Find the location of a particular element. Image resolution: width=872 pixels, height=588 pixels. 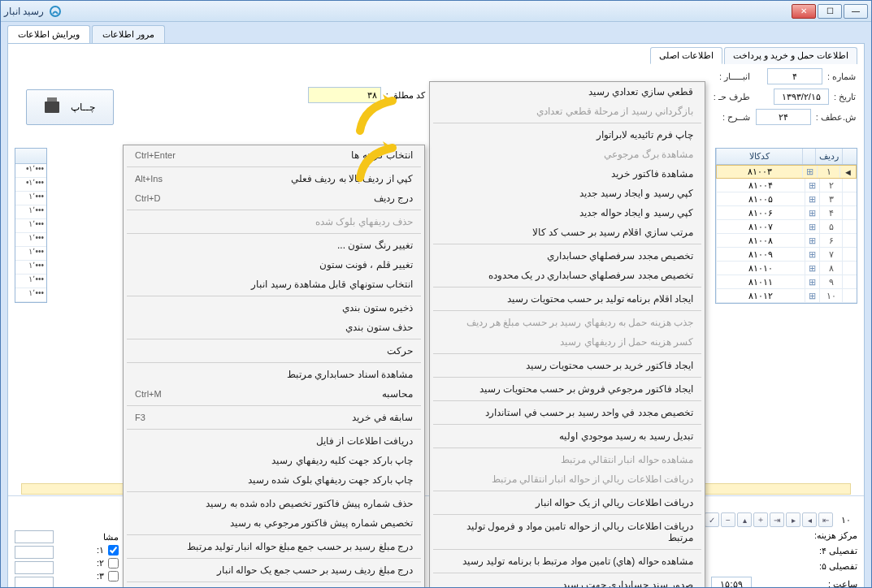

cell-code: ۸۱۰۰۹ is located at coordinates (761, 254).